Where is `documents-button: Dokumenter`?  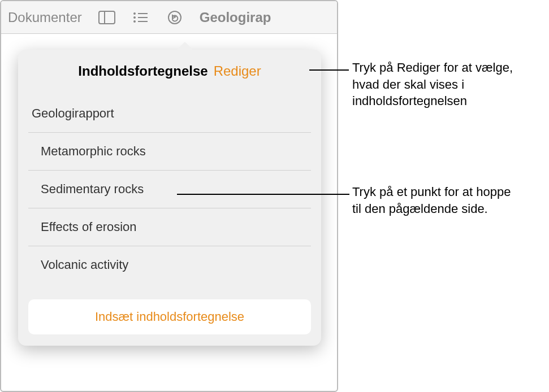
documents-button: Dokumenter is located at coordinates (45, 18).